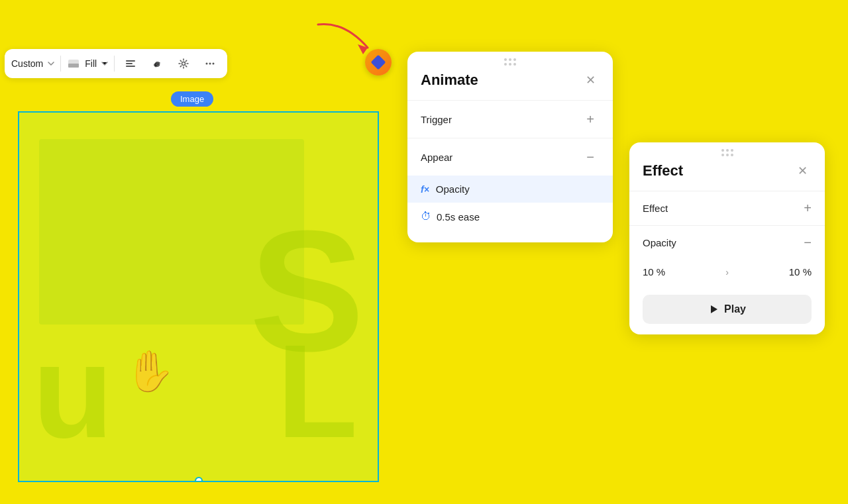  Describe the element at coordinates (426, 217) in the screenshot. I see `clock-icon: ⏱` at that location.